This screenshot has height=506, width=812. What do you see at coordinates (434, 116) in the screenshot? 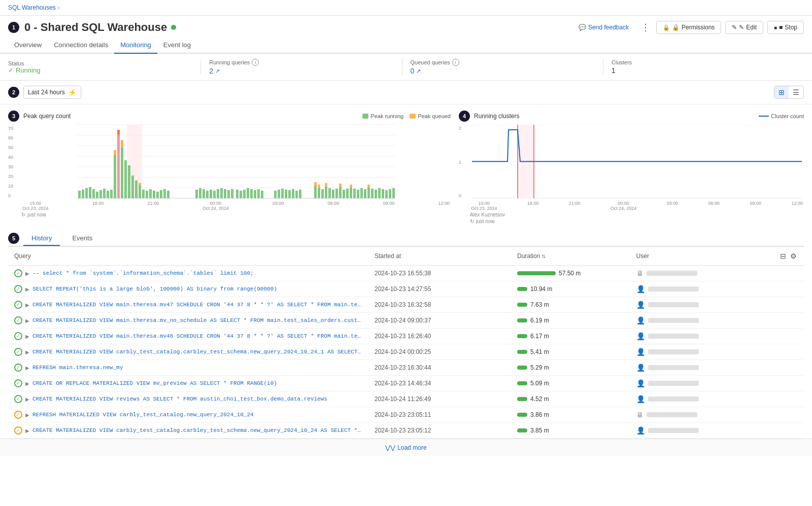
I see `legend-queued-label: Peak queued` at bounding box center [434, 116].